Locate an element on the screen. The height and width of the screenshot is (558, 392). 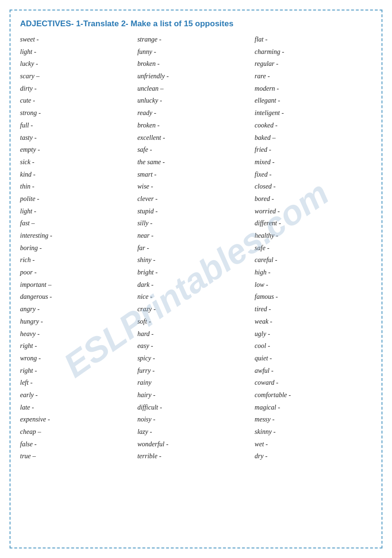
word-item: wrong - is located at coordinates (79, 358).